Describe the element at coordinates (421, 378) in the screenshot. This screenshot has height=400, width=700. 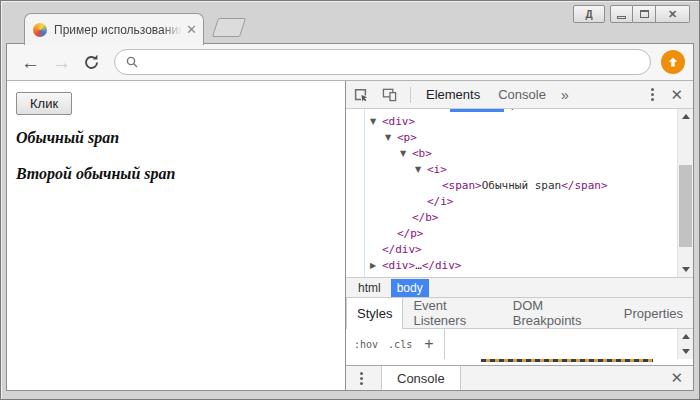
I see `drawer-tab-console: Console` at that location.